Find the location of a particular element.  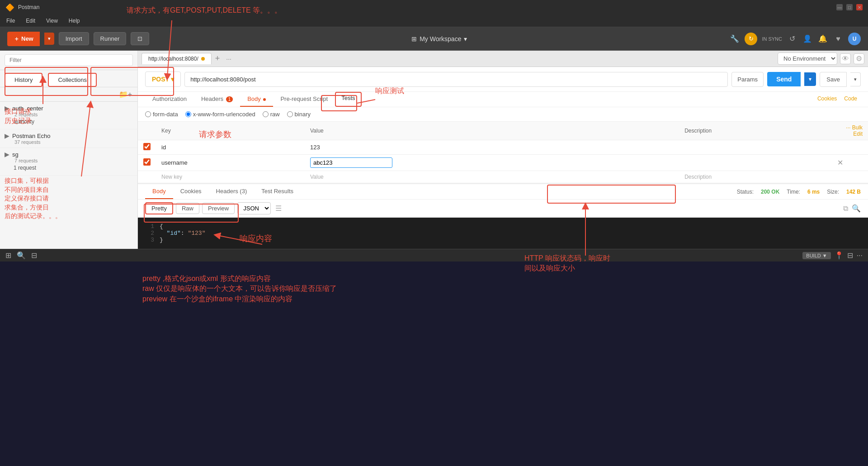

time-value: 6 ms is located at coordinates (814, 192).